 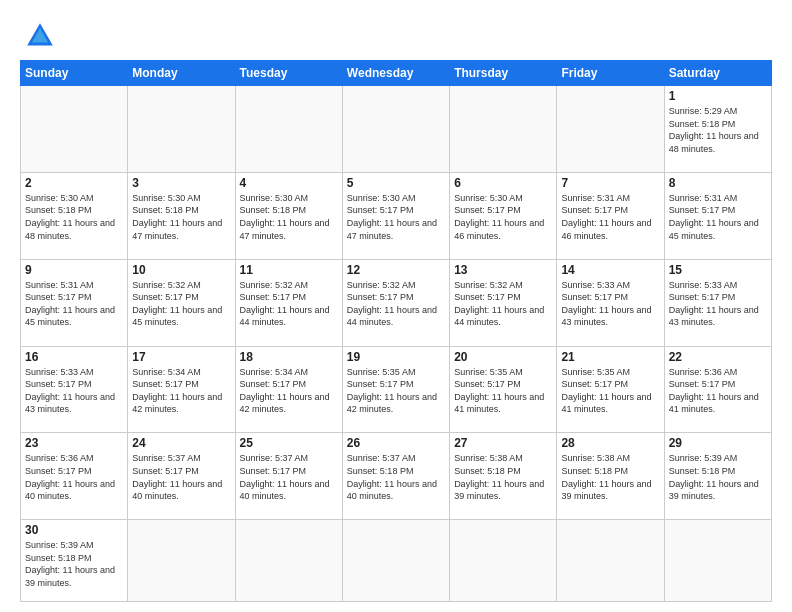 I want to click on calendar-cell: 21Sunrise: 5:35 AMSunset: 5:17 PMDayligh…, so click(x=610, y=390).